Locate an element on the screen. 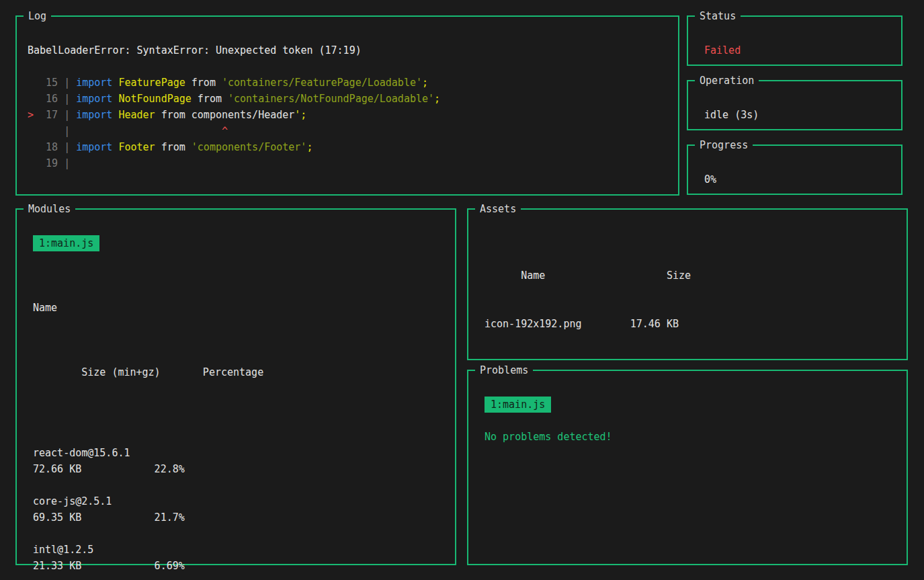 This screenshot has height=580, width=924. code-token: FeaturePage is located at coordinates (152, 83).